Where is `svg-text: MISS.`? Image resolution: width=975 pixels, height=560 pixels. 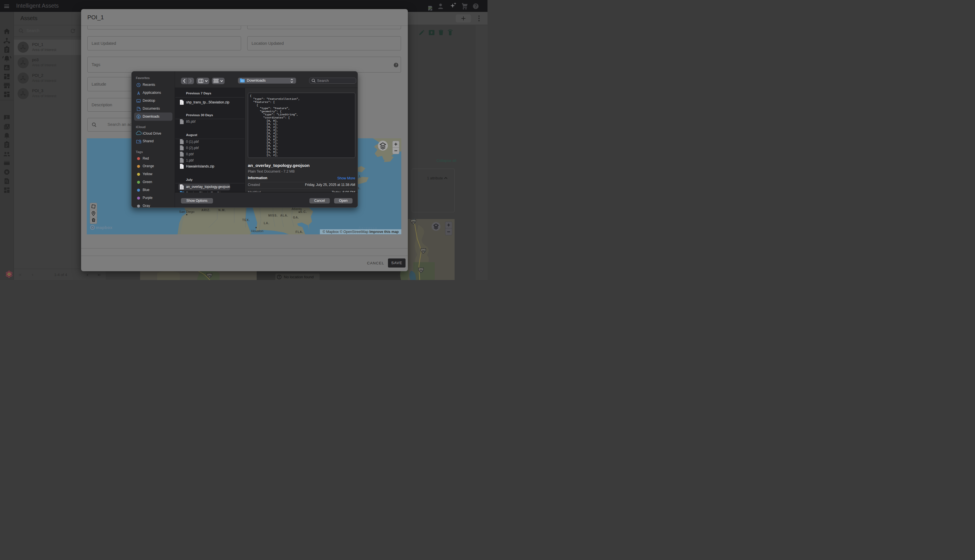
svg-text: MISS. is located at coordinates (273, 215).